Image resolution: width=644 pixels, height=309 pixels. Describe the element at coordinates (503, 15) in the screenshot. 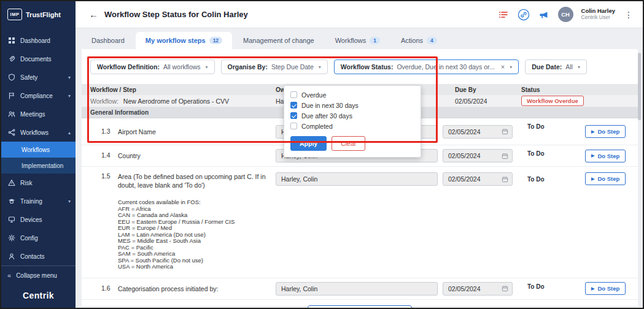

I see `red-list-icon` at that location.